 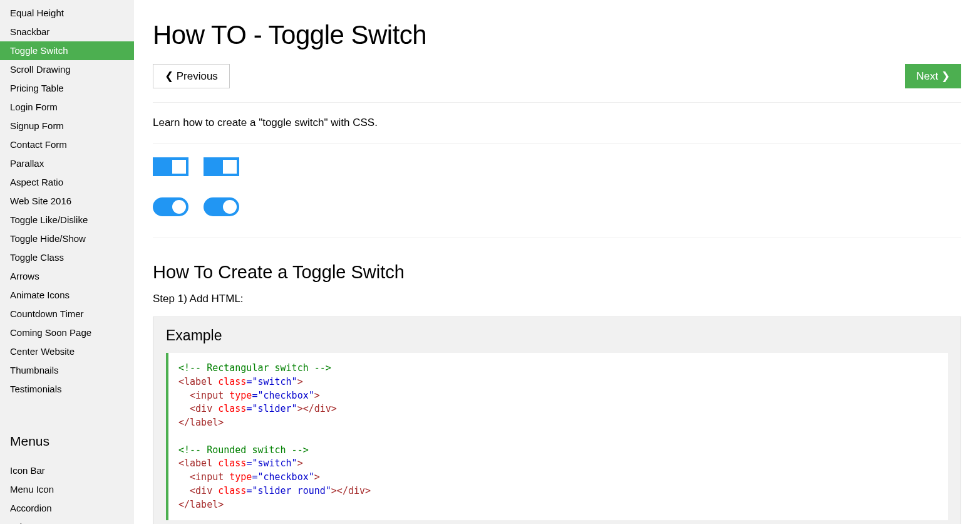 I want to click on sidebar-item-signup-form: Signup Form, so click(x=67, y=126).